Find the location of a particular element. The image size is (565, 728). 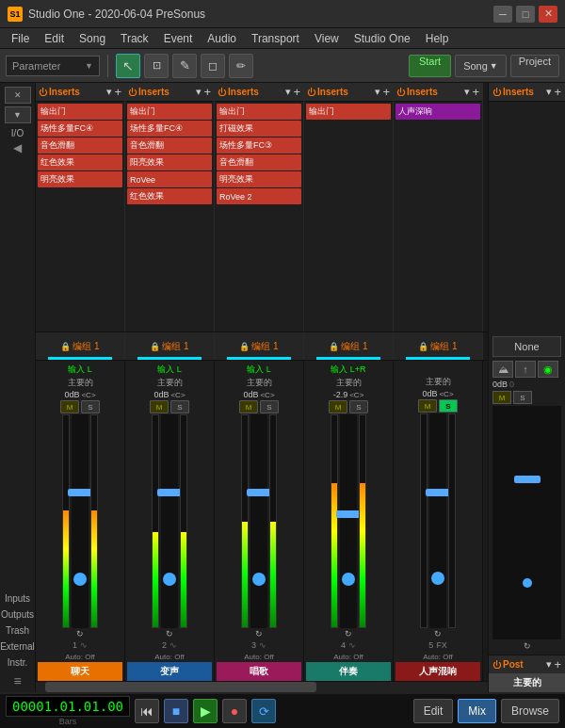

ch5-track-name: 人声混响 is located at coordinates (438, 671).